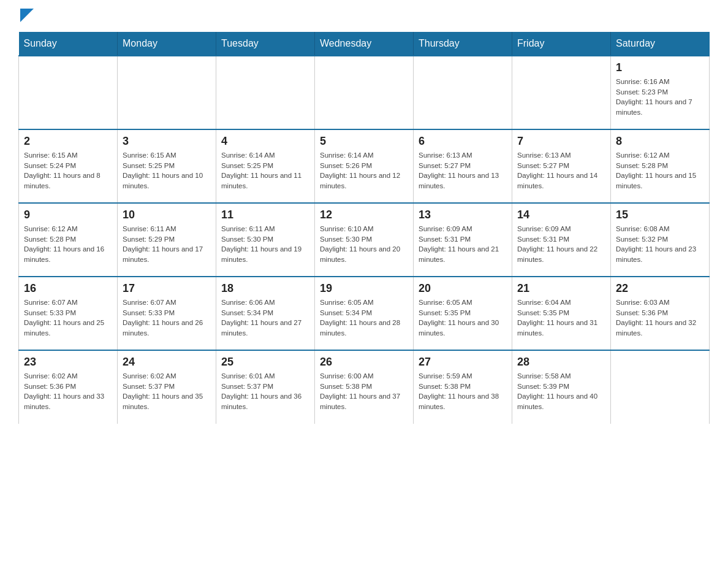  I want to click on calendar-cell: 24Sunrise: 6:02 AM Sunset: 5:37 PM Dayli…, so click(167, 387).